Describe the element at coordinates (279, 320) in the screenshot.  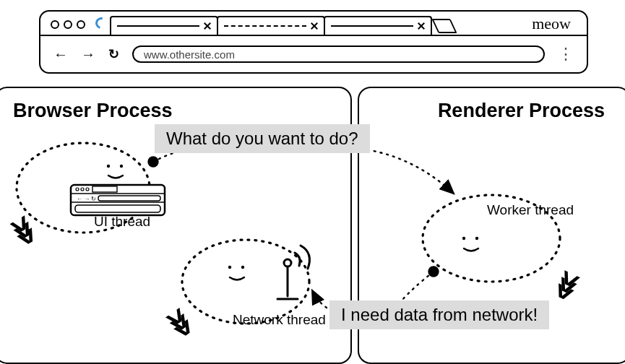
I see `network-thread-label: Network thread` at that location.